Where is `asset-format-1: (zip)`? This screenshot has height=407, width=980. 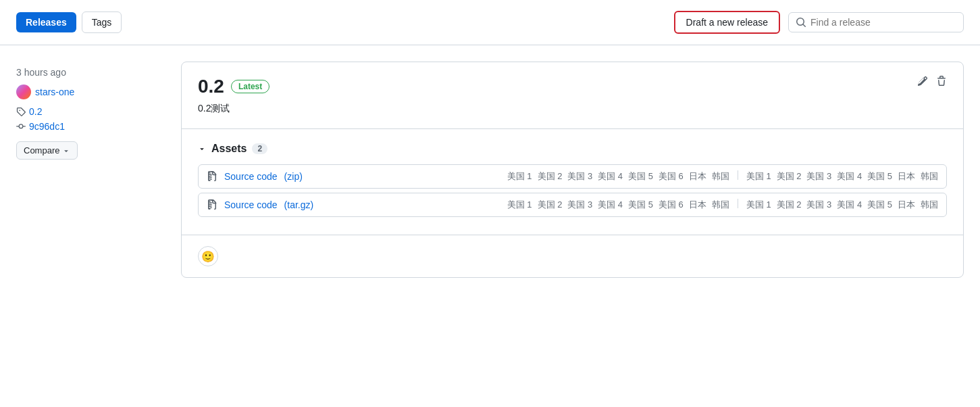 asset-format-1: (zip) is located at coordinates (293, 176).